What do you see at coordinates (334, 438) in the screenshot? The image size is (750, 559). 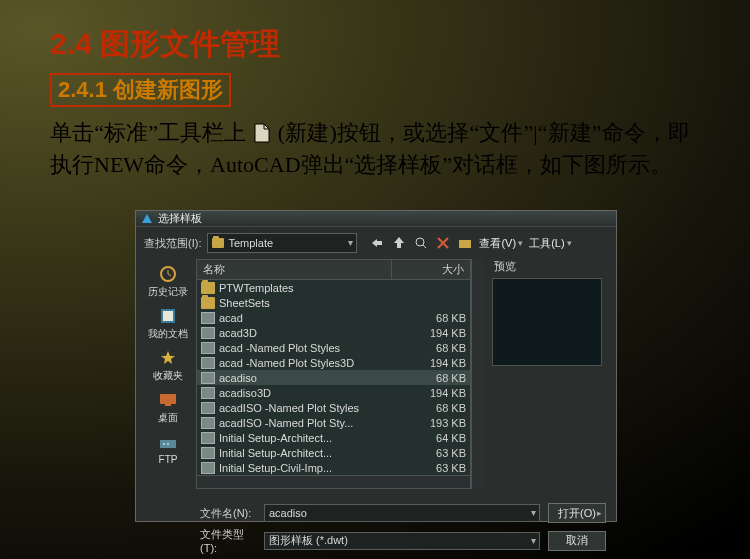 I see `file-row: Initial Setup-Architect...64 KB` at bounding box center [334, 438].